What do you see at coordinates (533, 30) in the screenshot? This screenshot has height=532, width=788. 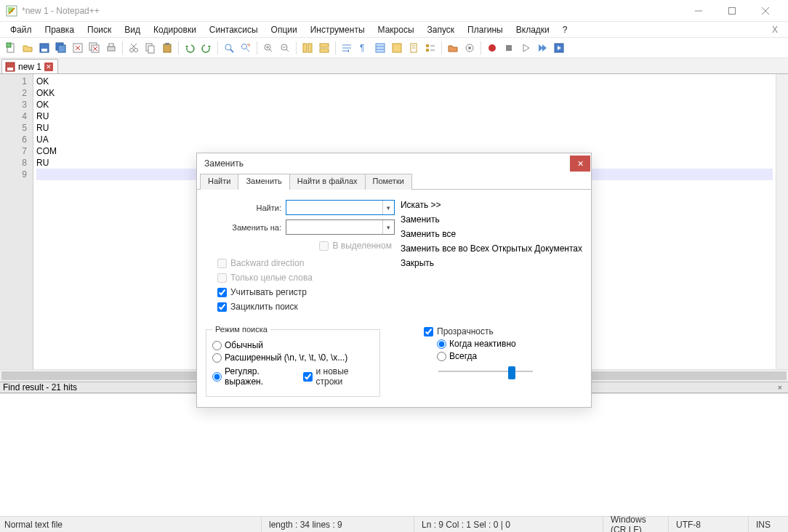 I see `menu-window: Вкладки` at bounding box center [533, 30].